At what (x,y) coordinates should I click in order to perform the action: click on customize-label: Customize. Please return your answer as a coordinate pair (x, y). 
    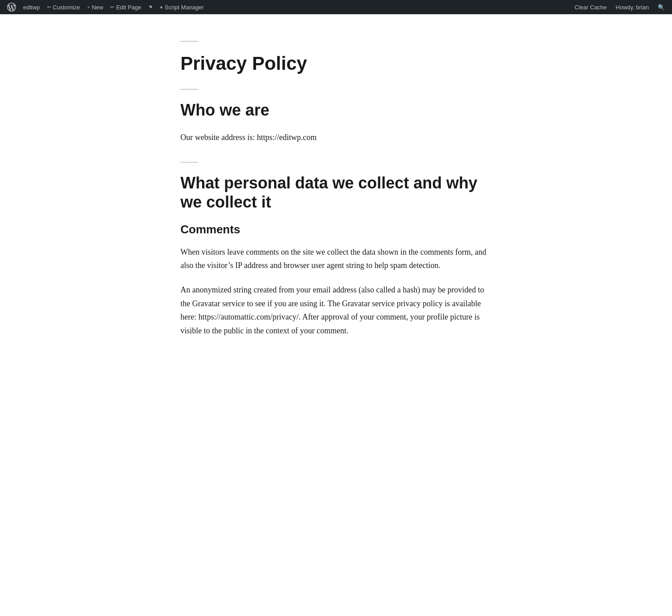
    Looking at the image, I should click on (67, 7).